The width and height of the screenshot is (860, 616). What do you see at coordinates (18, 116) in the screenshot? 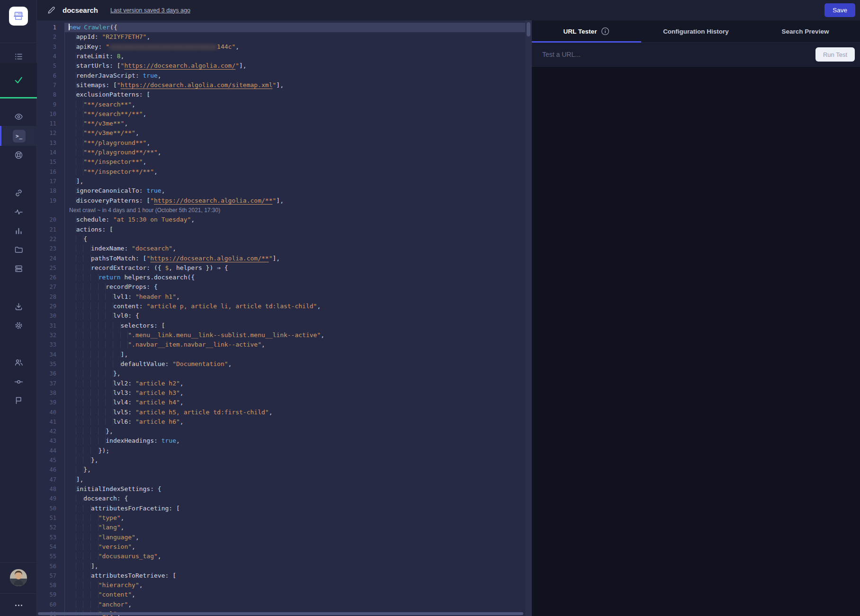
I see `eye-icon` at bounding box center [18, 116].